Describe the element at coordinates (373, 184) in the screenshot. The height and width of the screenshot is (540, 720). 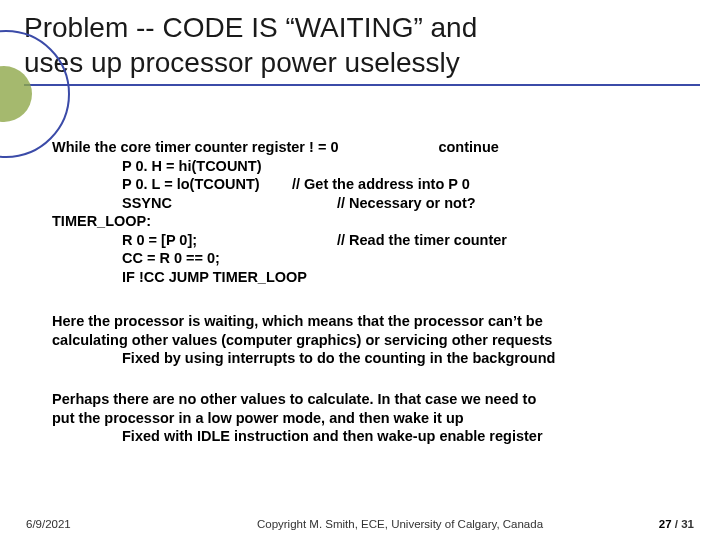
I see `code-line: P 0. L = lo(TCOUNT)// Get the address in…` at that location.